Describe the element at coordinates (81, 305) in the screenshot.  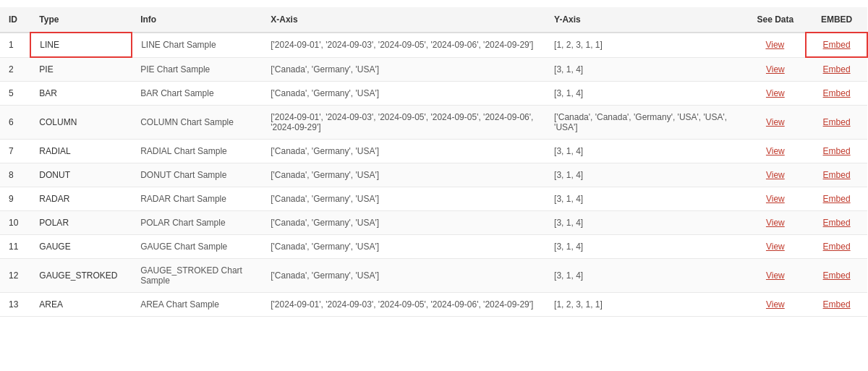
I see `cell-type: AREA` at that location.